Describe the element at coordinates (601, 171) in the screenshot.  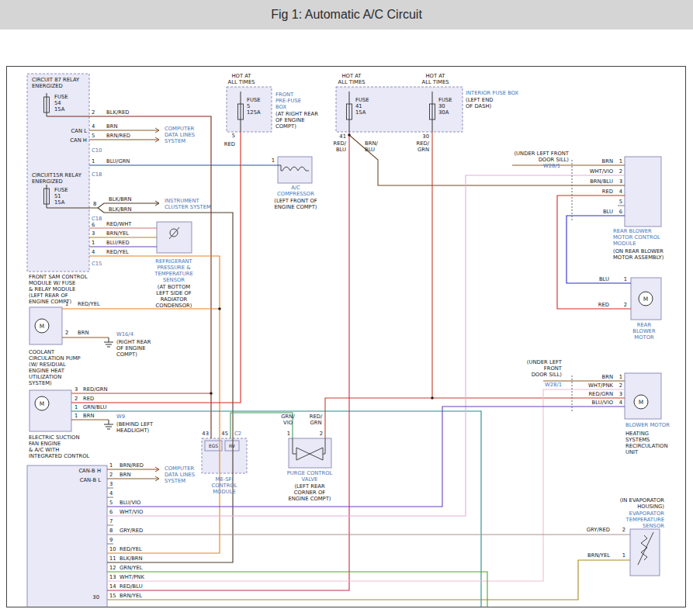
I see `diagram-label: WHT/VIO` at that location.